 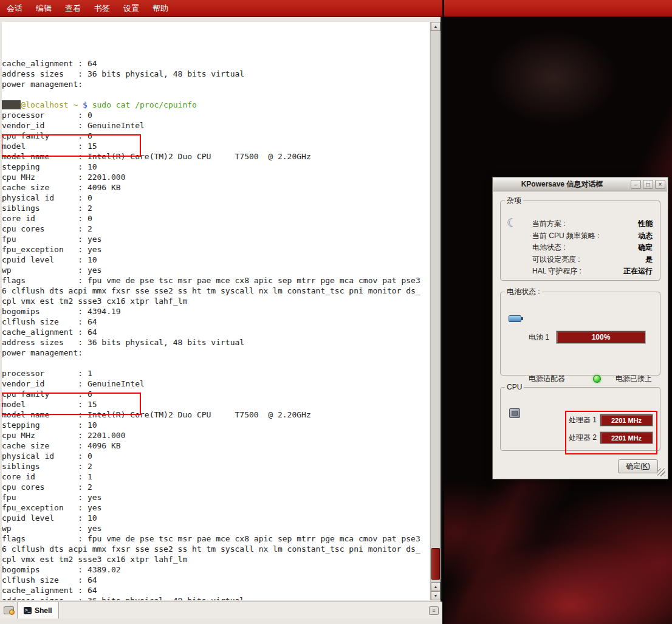 What do you see at coordinates (515, 318) in the screenshot?
I see `battery-icon` at bounding box center [515, 318].